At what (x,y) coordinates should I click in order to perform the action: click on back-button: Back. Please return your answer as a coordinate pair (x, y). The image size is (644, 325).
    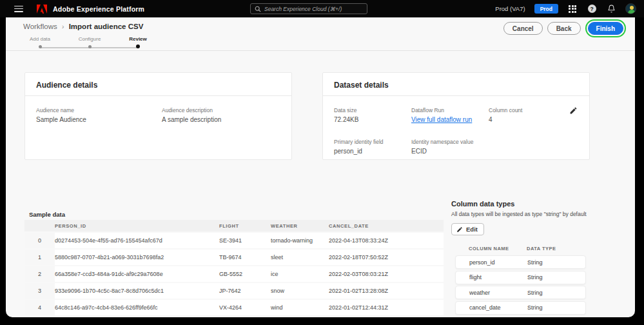
    Looking at the image, I should click on (564, 28).